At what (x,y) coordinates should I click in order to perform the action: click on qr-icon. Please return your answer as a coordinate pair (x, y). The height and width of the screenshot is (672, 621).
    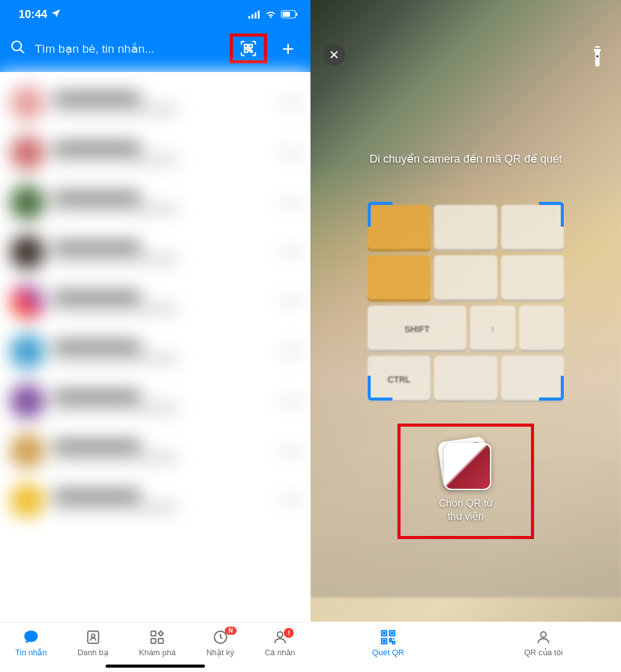
    Looking at the image, I should click on (388, 637).